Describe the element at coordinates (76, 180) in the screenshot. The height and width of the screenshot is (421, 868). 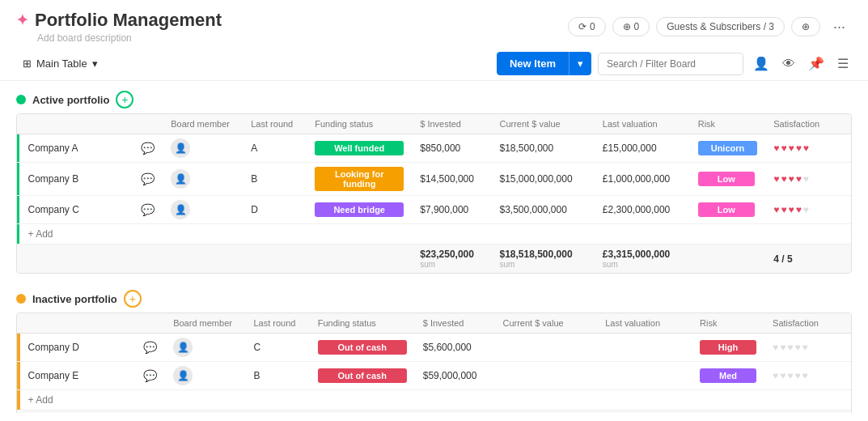
I see `company-name: Company B` at that location.